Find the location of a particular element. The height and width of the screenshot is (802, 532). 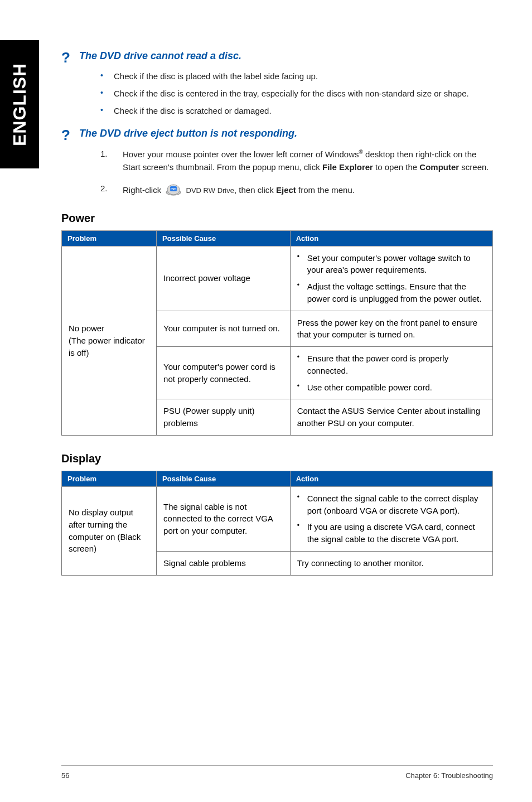

action-item: Use other compatible power cord. is located at coordinates (391, 388).